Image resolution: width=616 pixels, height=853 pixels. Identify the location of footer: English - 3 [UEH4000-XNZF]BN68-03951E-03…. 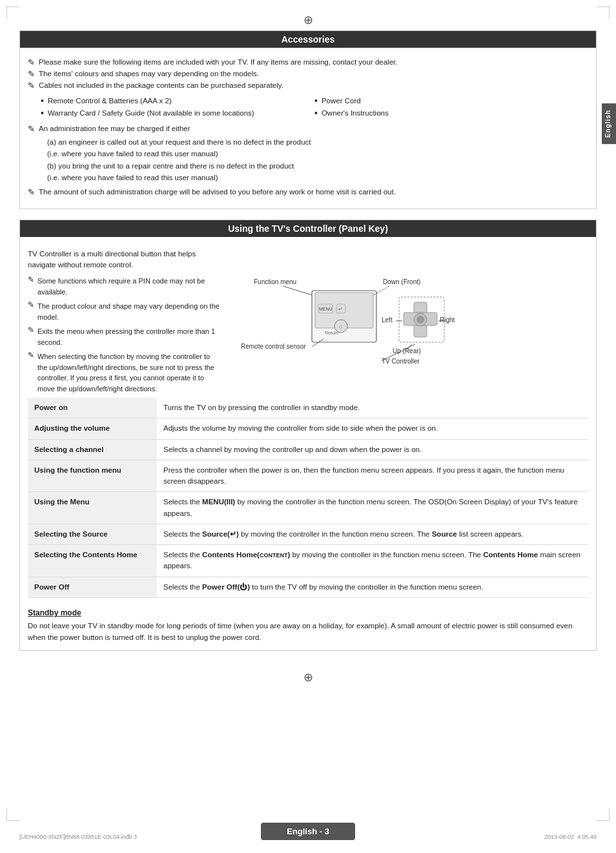
(308, 832).